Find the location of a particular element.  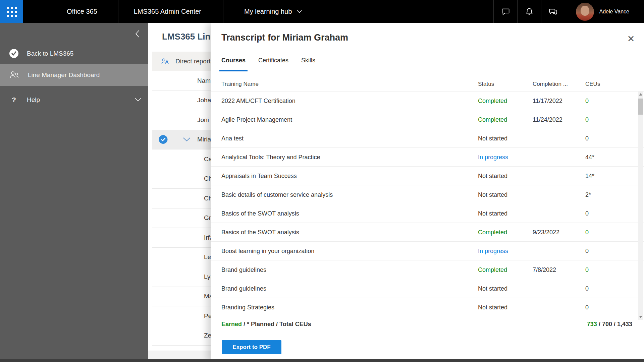

scroll-up-arrow is located at coordinates (641, 95).